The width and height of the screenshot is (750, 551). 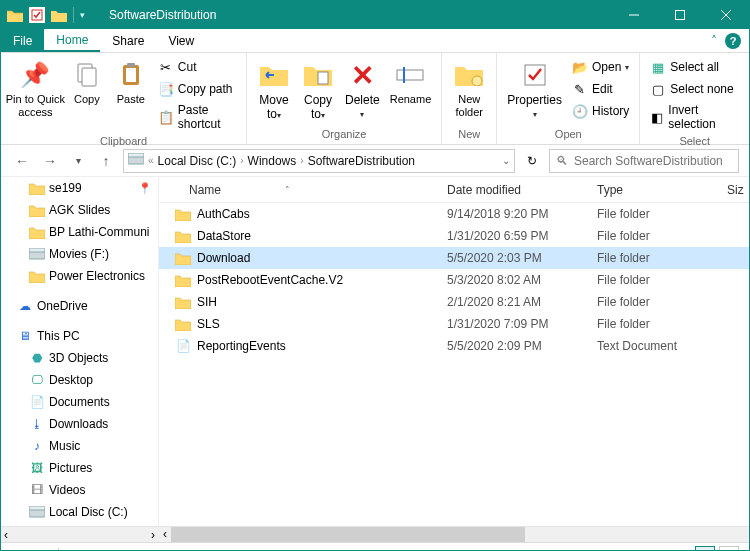 I want to click on qat-properties-icon, so click(x=37, y=15).